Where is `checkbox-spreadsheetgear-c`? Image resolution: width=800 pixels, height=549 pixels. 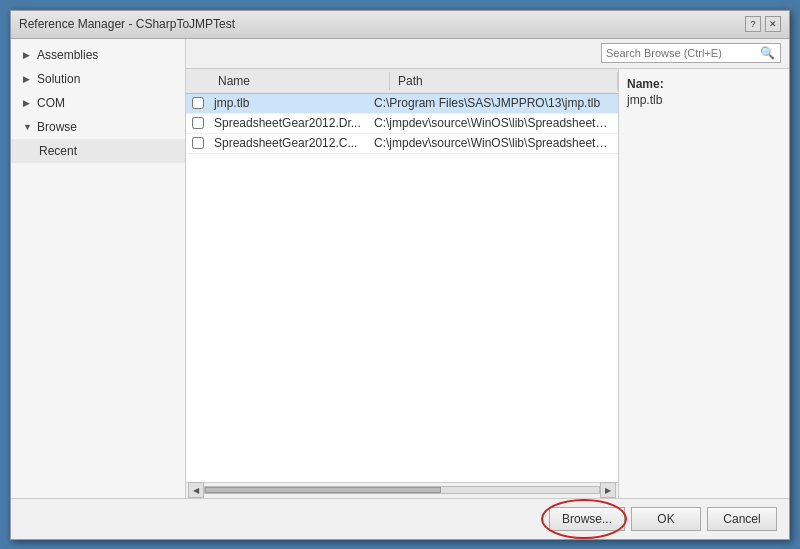 checkbox-spreadsheetgear-c is located at coordinates (198, 143).